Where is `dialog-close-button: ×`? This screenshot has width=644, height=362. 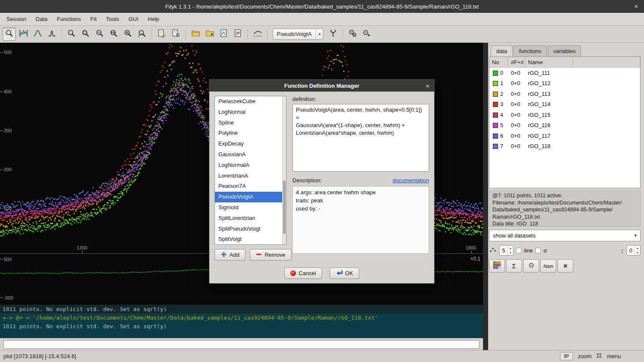
dialog-close-button: × is located at coordinates (427, 86).